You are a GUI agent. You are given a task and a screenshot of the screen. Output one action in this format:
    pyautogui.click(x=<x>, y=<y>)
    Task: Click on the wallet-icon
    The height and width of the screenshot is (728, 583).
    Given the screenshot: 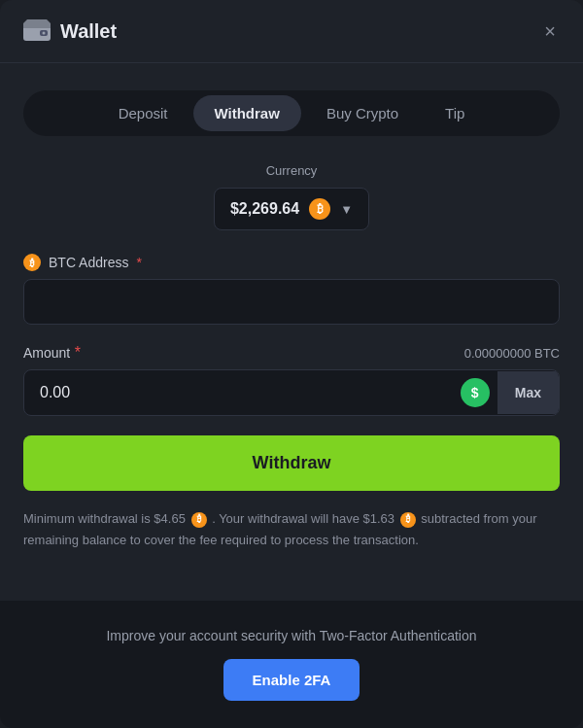 What is the action you would take?
    pyautogui.click(x=37, y=31)
    